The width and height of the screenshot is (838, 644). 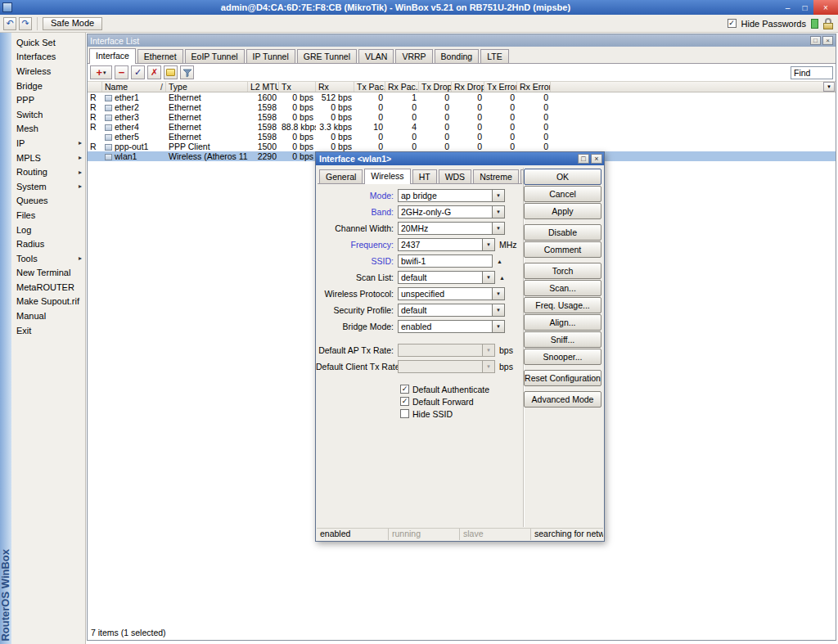 I want to click on sidebar-item-interfaces: Interfaces, so click(x=48, y=57).